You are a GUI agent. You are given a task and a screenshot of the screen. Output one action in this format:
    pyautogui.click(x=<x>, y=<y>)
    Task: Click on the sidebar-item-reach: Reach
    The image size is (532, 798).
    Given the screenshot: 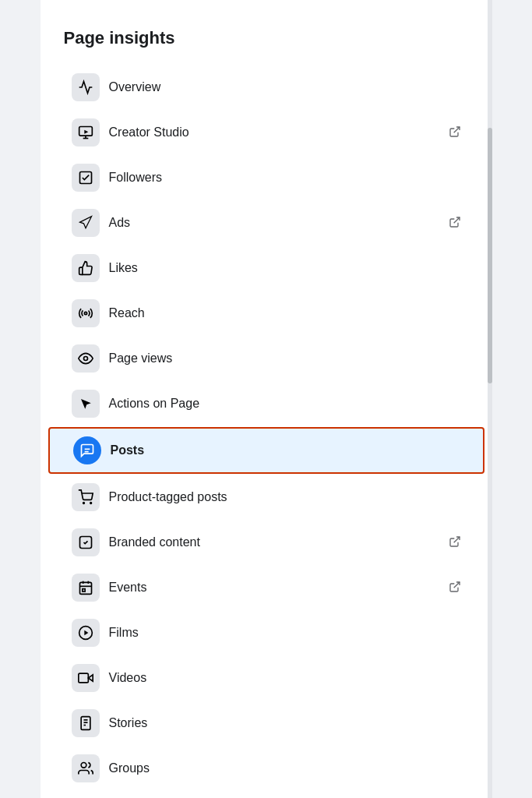 What is the action you would take?
    pyautogui.click(x=266, y=313)
    